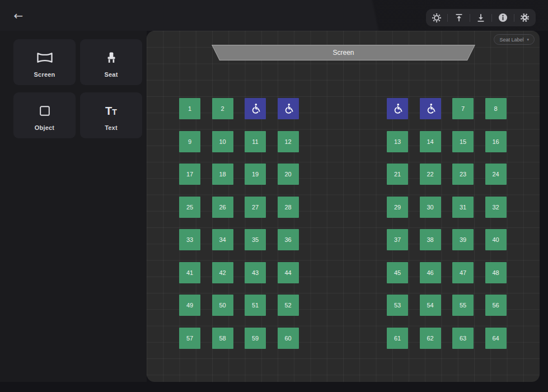 The height and width of the screenshot is (392, 548). Describe the element at coordinates (45, 111) in the screenshot. I see `object-icon` at that location.